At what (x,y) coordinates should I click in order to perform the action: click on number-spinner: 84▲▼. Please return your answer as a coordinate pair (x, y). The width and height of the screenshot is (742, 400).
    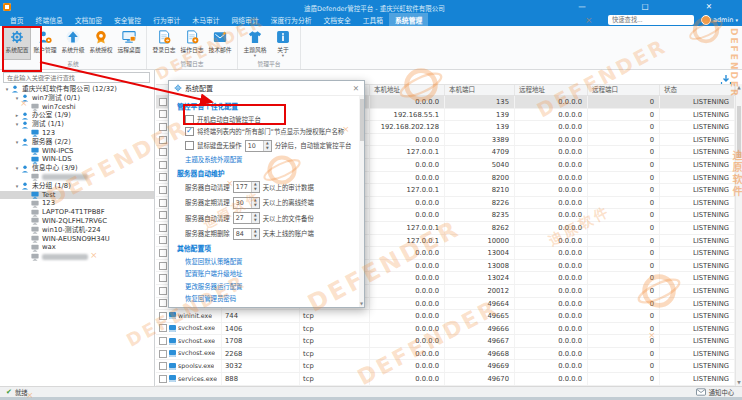
    Looking at the image, I should click on (246, 234).